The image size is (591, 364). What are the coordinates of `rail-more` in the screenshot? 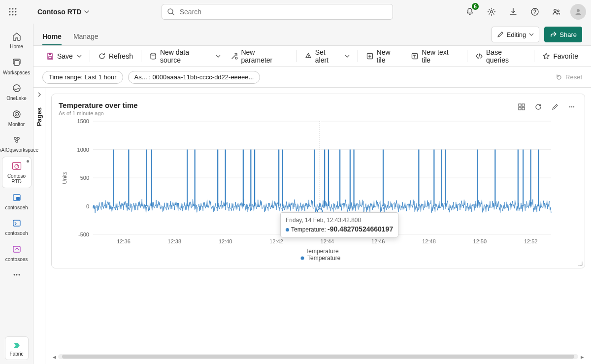 It's located at (17, 275).